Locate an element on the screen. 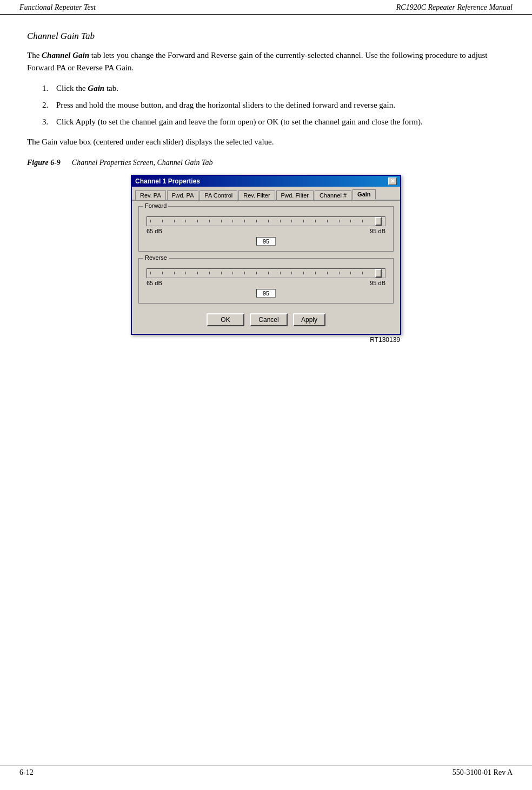 This screenshot has width=532, height=790. step-2: 2. Press and hold the mouse button, and … is located at coordinates (274, 105).